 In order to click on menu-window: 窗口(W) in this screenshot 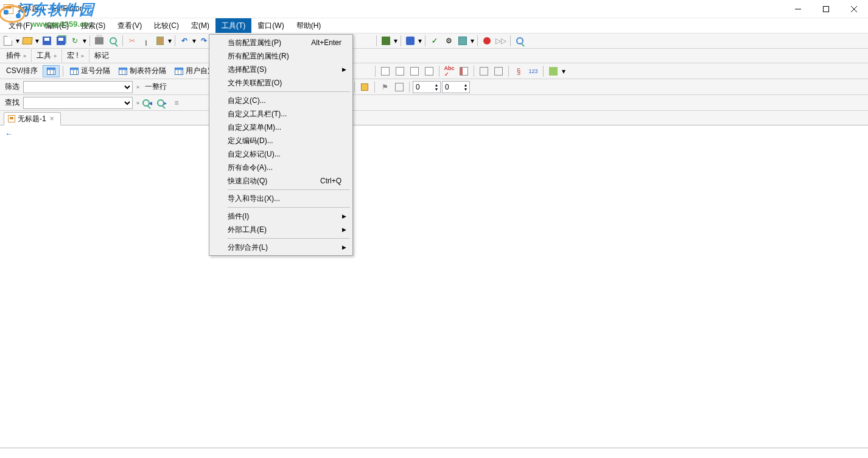, I will do `click(270, 26)`.